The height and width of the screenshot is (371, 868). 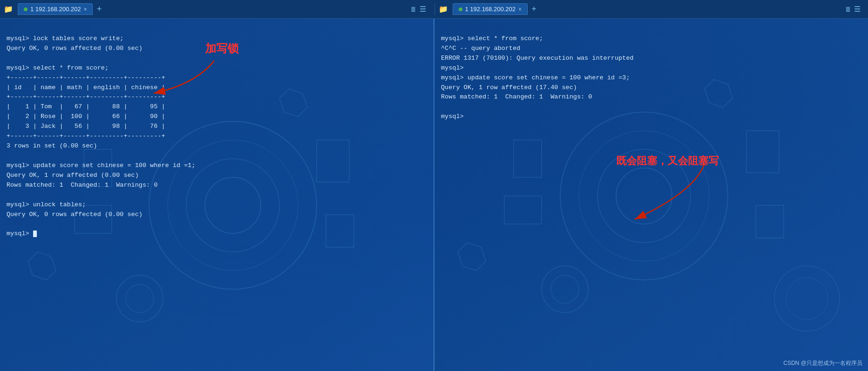 I want to click on tab-close-left: ×, so click(x=85, y=9).